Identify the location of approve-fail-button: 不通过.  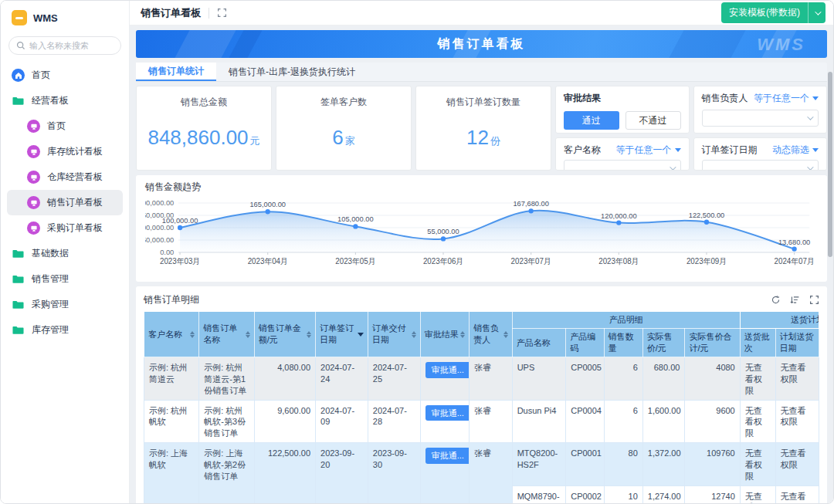
(653, 120).